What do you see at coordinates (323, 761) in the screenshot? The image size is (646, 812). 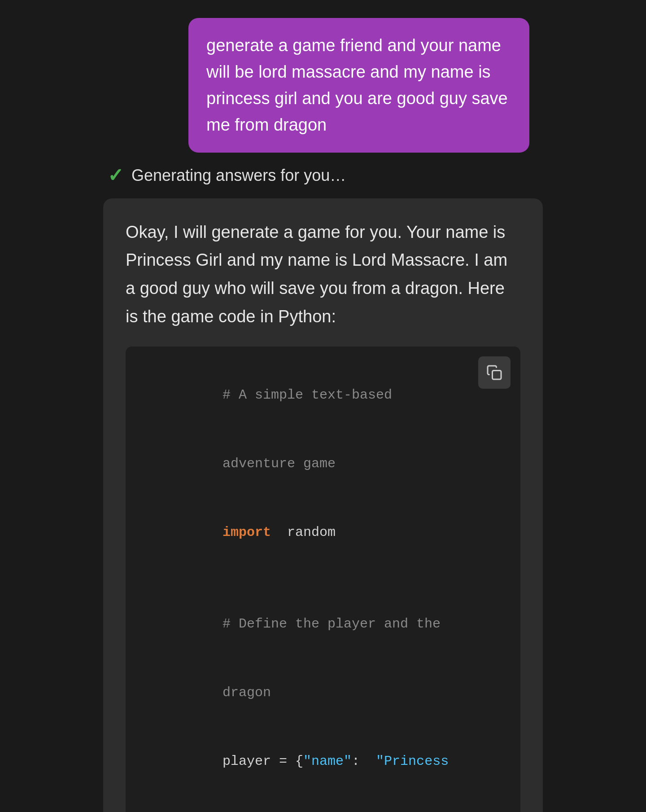 I see `code-line-6: player = {"name": "Princess` at bounding box center [323, 761].